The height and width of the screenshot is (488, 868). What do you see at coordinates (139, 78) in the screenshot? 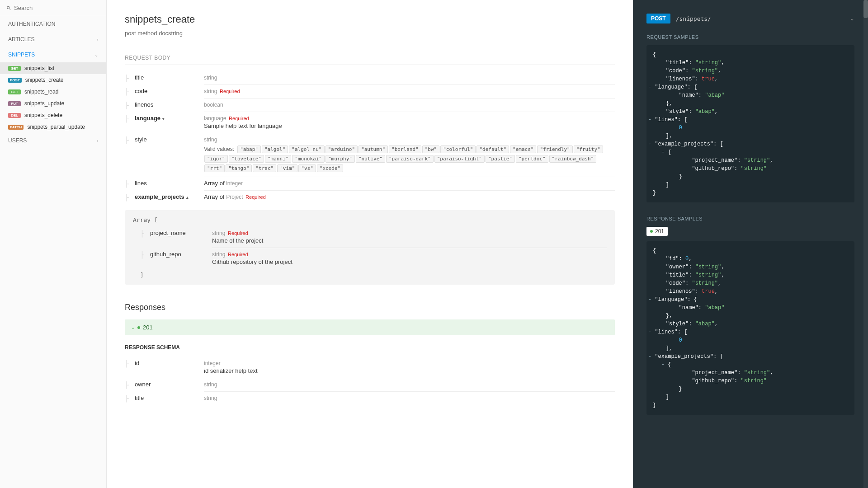
I see `param-name: title` at bounding box center [139, 78].